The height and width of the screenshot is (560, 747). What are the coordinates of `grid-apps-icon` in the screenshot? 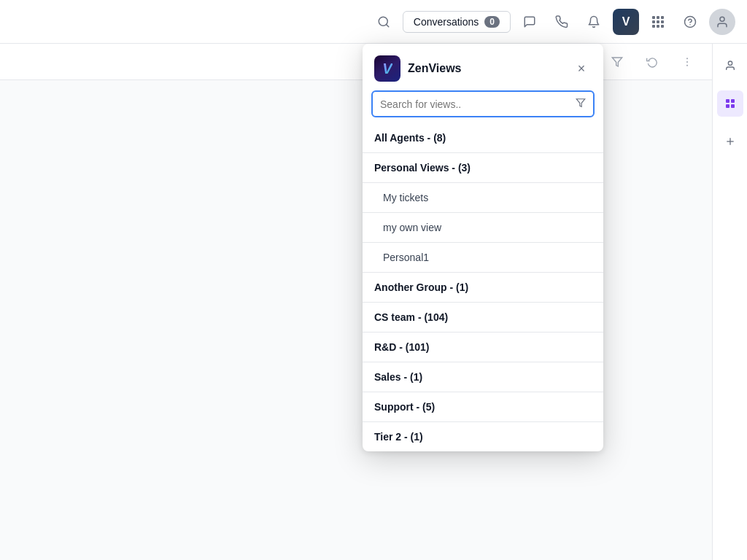 It's located at (658, 22).